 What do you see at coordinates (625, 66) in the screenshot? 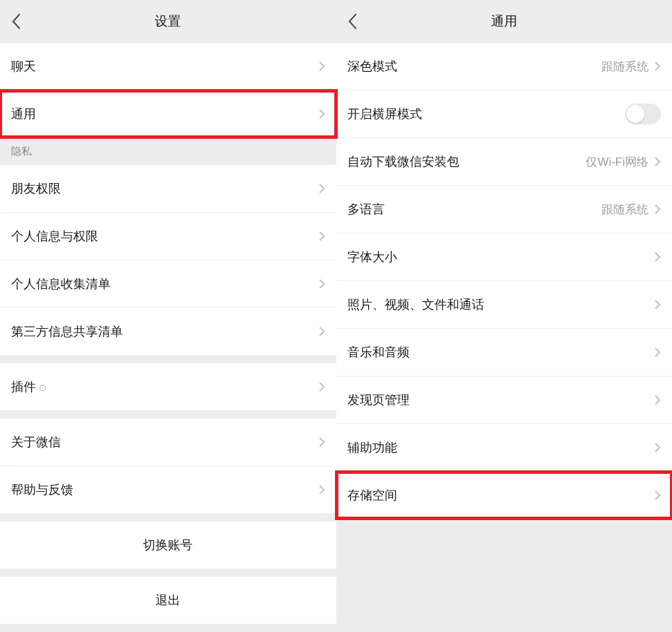
I see `dark-mode-value: 跟随系统` at bounding box center [625, 66].